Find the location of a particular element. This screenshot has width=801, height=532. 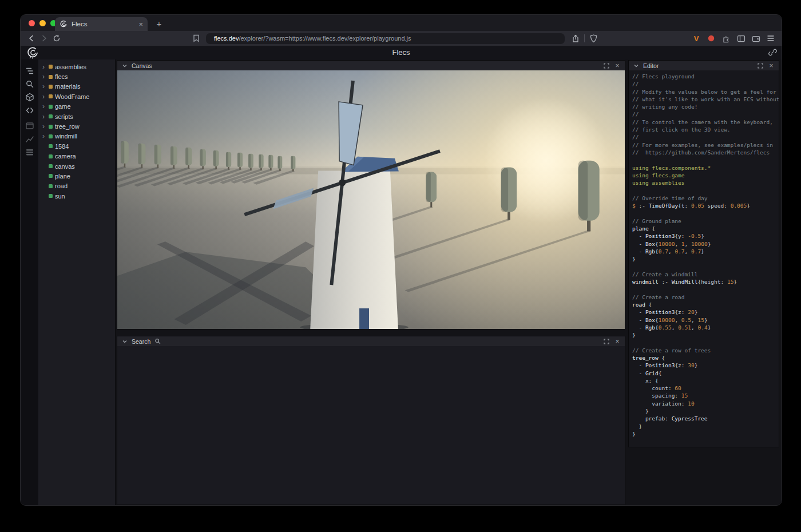

tab-close-icon: × is located at coordinates (141, 24).